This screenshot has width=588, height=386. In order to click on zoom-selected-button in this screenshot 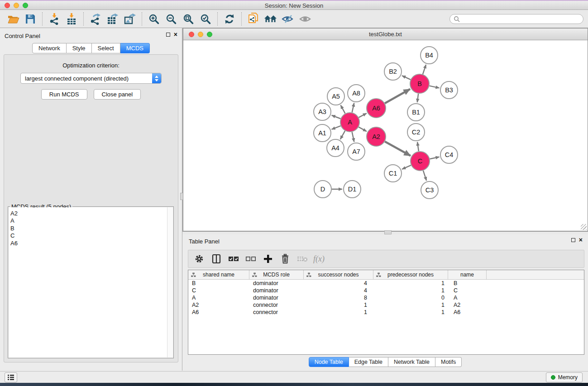, I will do `click(206, 19)`.